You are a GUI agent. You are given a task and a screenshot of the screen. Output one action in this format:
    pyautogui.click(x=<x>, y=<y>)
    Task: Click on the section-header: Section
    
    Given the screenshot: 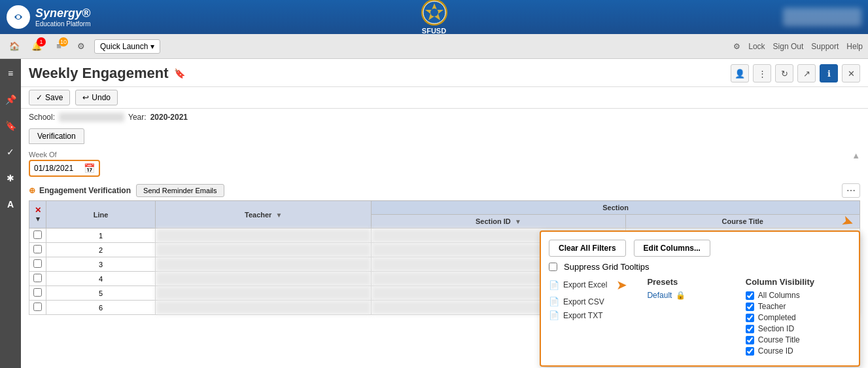 What is the action you would take?
    pyautogui.click(x=616, y=208)
    